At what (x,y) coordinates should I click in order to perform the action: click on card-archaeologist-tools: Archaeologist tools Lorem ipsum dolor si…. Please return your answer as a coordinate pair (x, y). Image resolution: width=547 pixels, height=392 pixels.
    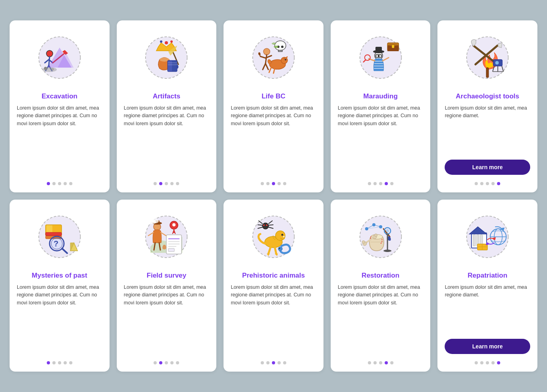
    Looking at the image, I should click on (487, 106).